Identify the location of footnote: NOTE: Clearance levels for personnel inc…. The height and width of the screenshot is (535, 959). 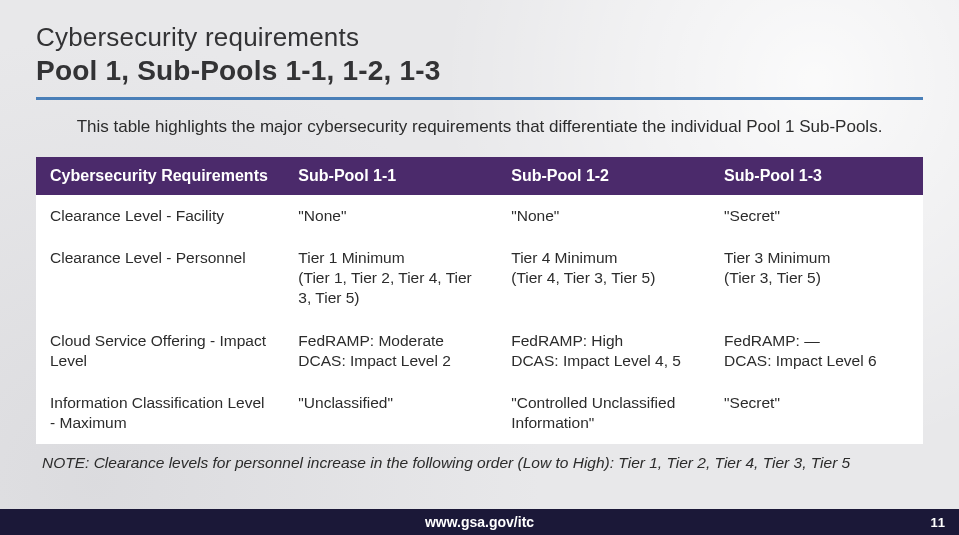
(480, 463).